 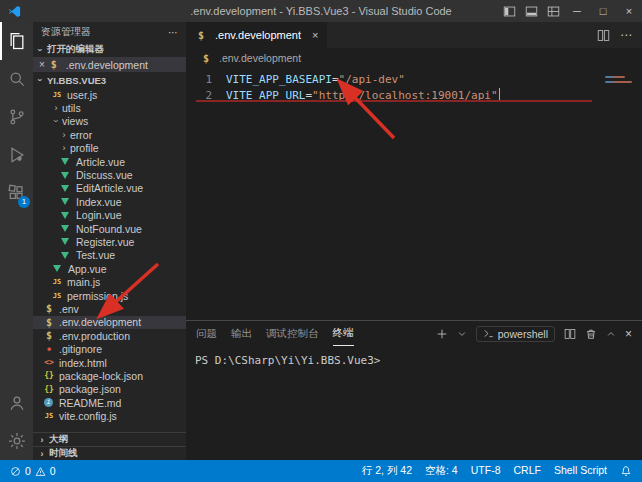 I want to click on title-bar: .env.development - Yi.BBS.Vue3 - Visual …, so click(x=321, y=11).